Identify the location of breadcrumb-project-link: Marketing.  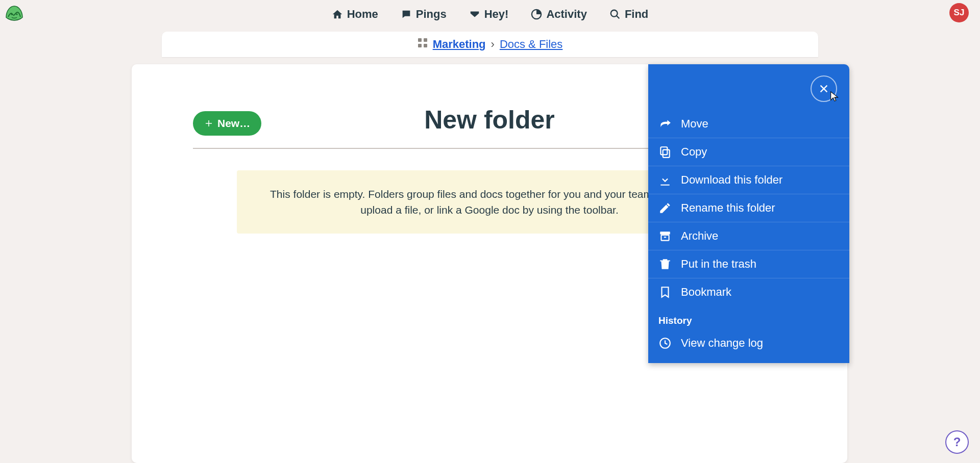
(459, 44).